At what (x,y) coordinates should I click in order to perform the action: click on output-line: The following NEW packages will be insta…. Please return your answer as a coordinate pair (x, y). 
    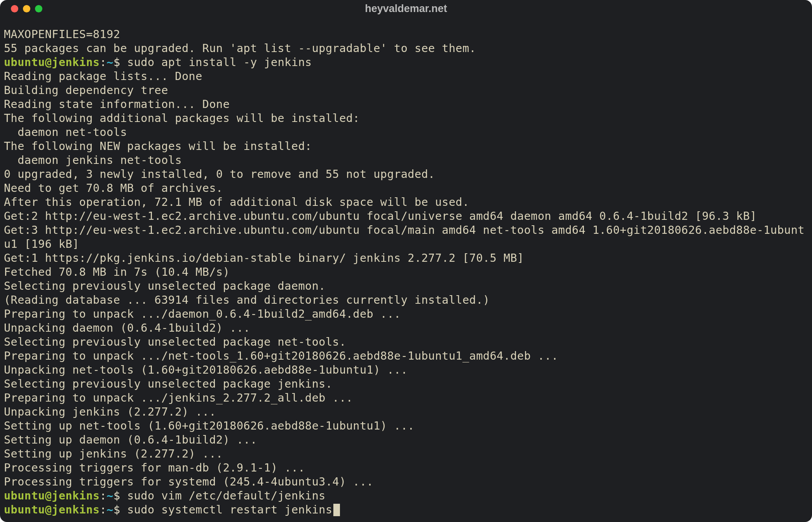
    Looking at the image, I should click on (158, 146).